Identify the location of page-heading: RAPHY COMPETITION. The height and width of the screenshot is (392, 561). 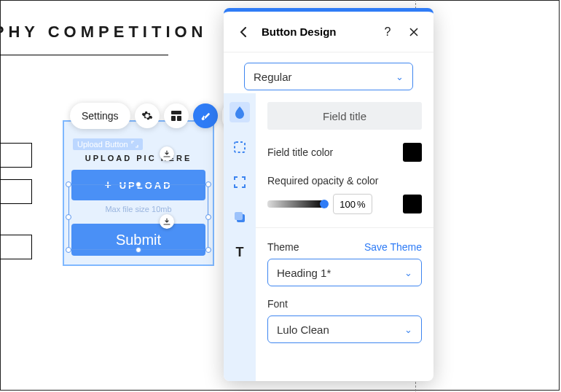
(103, 32).